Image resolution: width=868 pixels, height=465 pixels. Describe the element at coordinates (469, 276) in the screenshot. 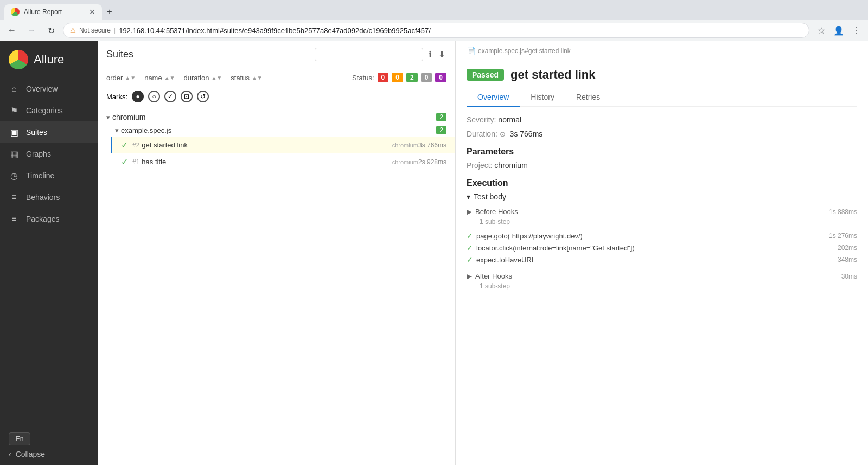

I see `chevron-right-icon-after: ▶` at that location.